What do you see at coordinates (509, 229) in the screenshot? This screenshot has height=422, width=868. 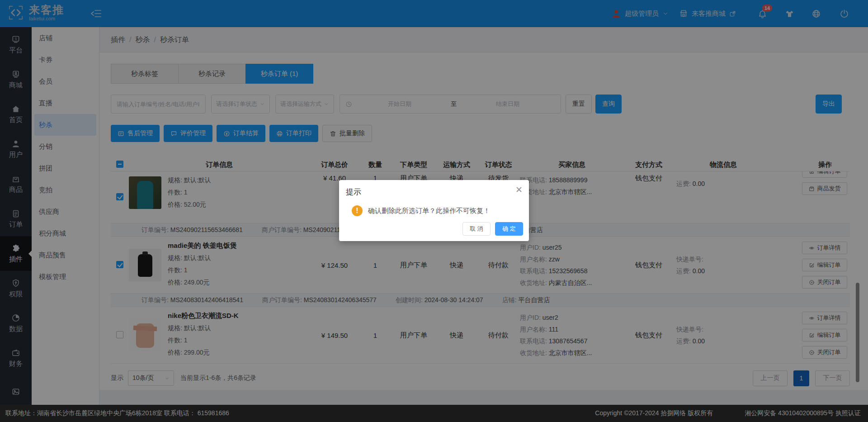 I see `confirm-button: 确 定` at bounding box center [509, 229].